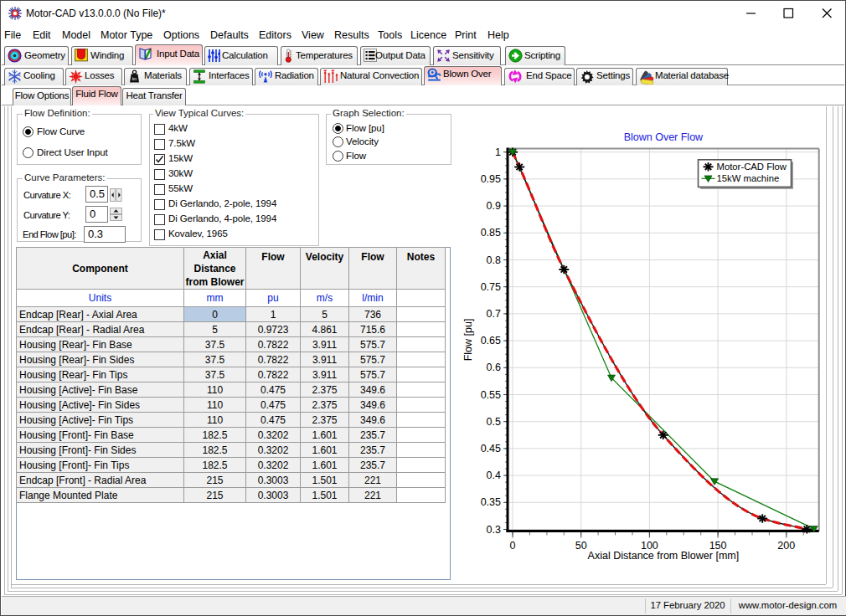  What do you see at coordinates (468, 340) in the screenshot?
I see `svg-text: Flow [pu]` at bounding box center [468, 340].